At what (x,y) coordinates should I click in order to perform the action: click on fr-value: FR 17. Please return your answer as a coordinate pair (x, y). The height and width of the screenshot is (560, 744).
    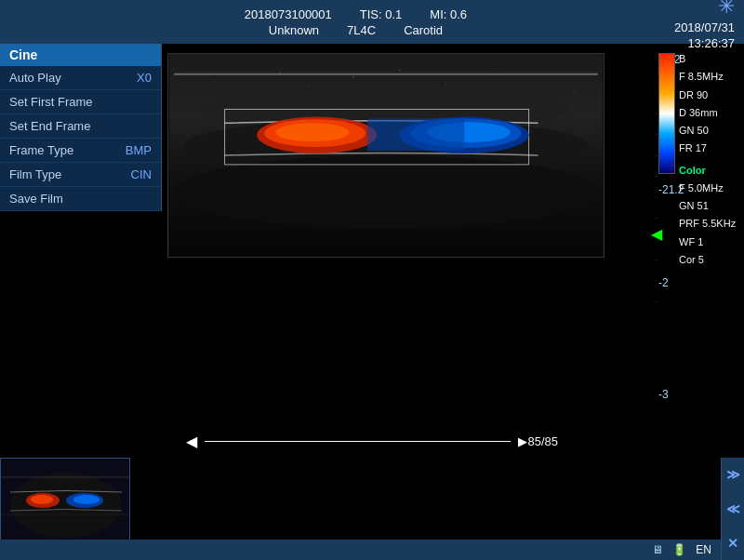
    Looking at the image, I should click on (707, 149).